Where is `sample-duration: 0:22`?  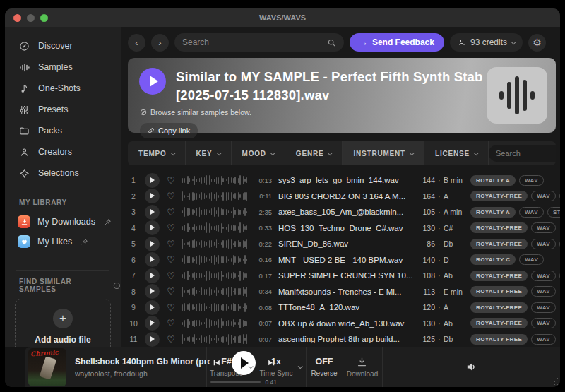
sample-duration: 0:22 is located at coordinates (261, 244).